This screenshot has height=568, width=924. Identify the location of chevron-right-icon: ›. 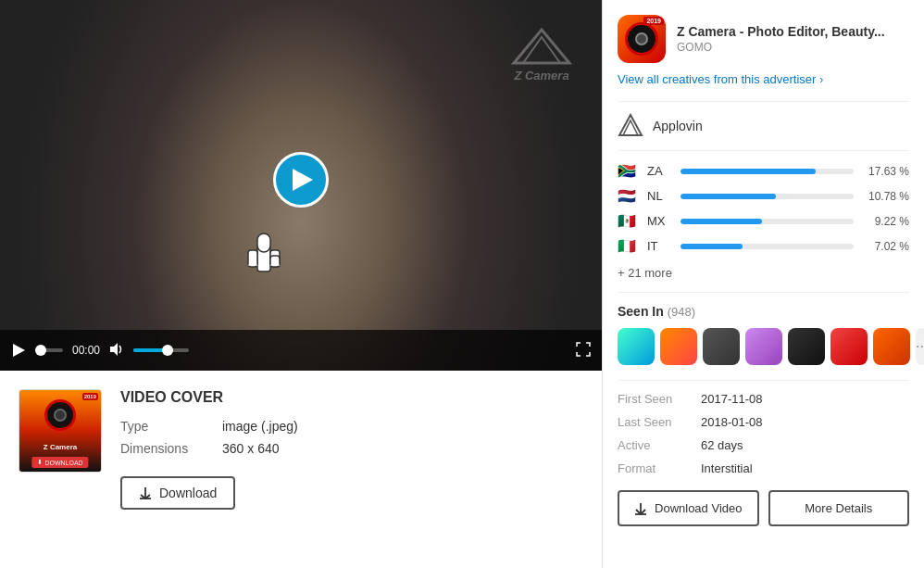
(821, 80).